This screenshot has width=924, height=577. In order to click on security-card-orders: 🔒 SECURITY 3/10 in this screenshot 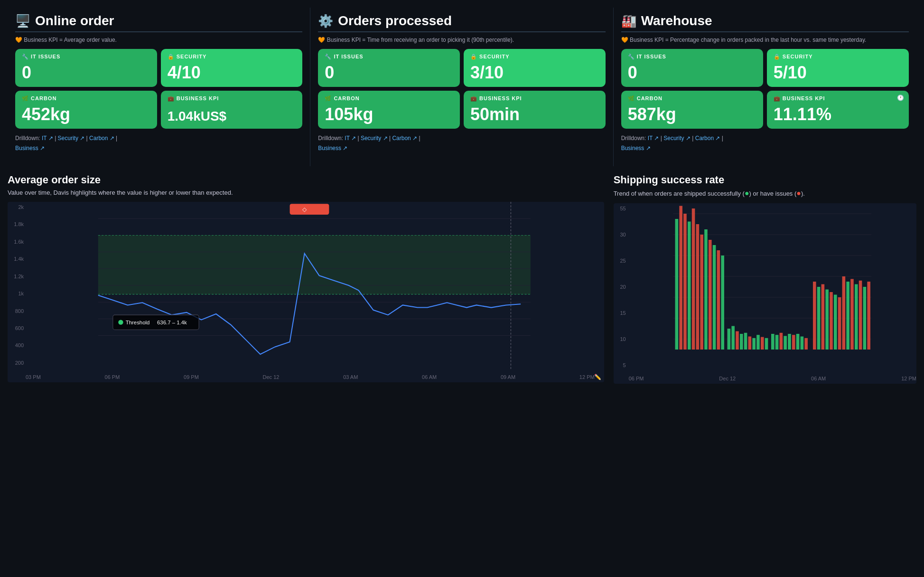, I will do `click(534, 68)`.